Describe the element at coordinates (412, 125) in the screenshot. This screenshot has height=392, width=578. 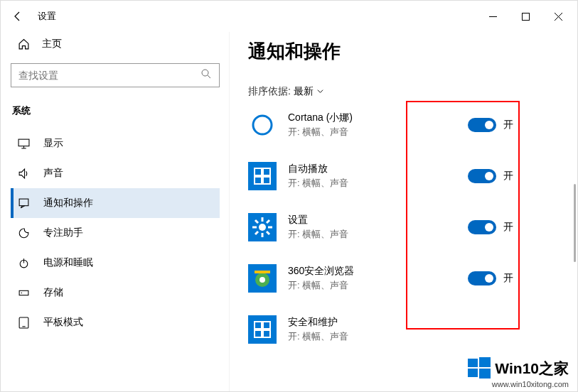
I see `app-row: Cortana (小娜) 开: 横幅、声音 开` at that location.